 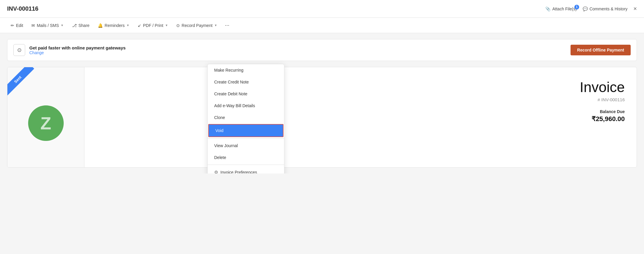 I want to click on invoice-title: Invoice, so click(x=602, y=87).